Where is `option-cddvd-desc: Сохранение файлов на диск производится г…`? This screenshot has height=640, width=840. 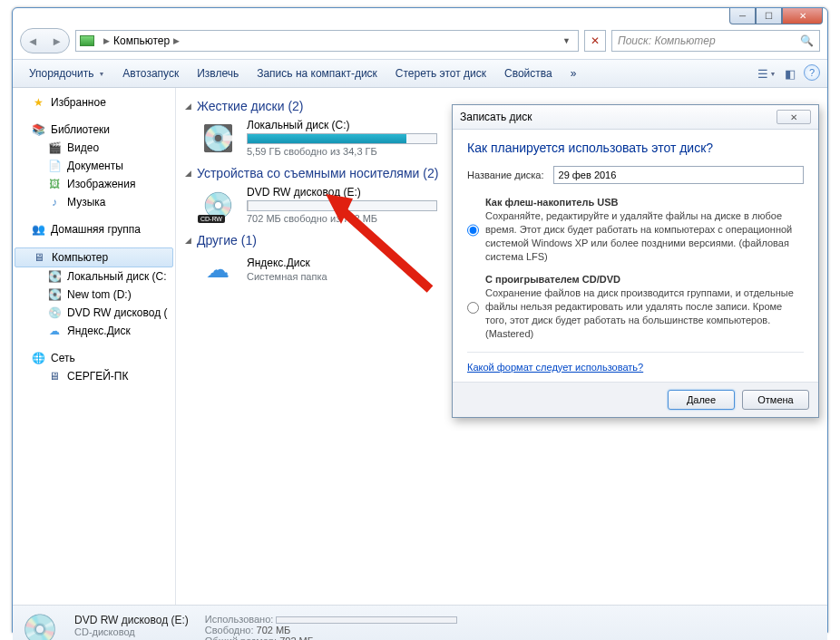
option-cddvd-desc: Сохранение файлов на диск производится г… is located at coordinates (644, 314).